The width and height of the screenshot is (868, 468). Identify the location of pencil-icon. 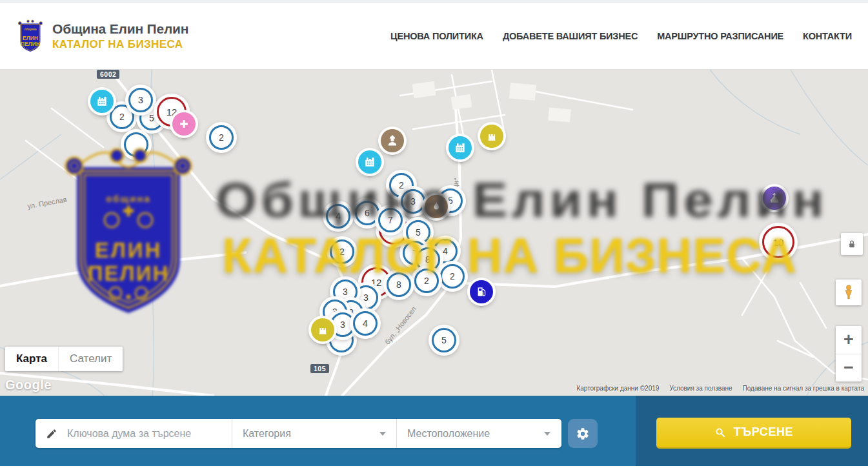
(52, 434).